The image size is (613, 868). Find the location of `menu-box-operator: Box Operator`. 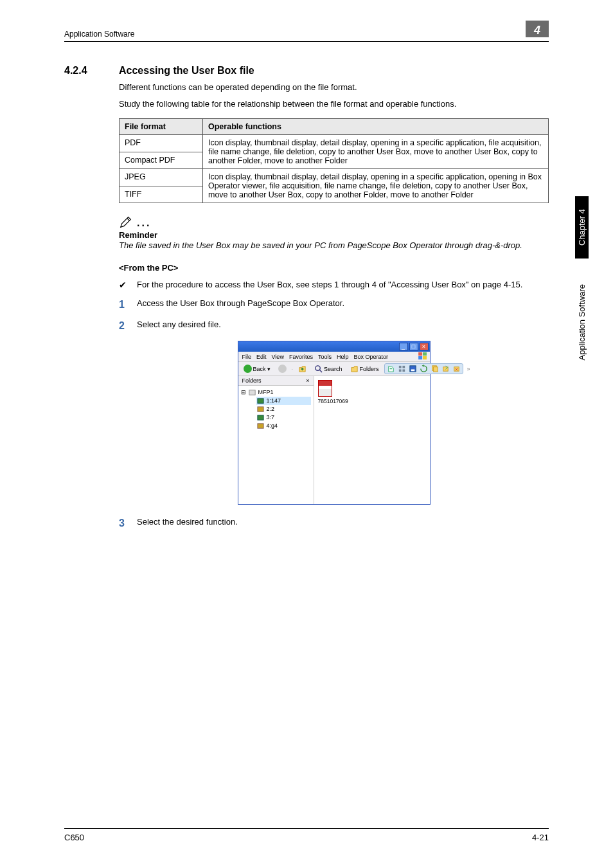

menu-box-operator: Box Operator is located at coordinates (371, 357).